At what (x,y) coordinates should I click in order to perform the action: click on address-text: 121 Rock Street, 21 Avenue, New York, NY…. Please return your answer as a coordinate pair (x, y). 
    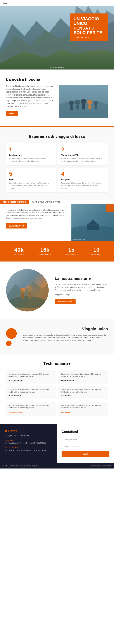
    Looking at the image, I should click on (29, 443).